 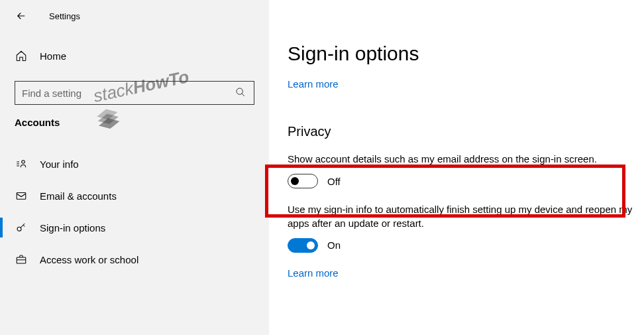 What do you see at coordinates (73, 228) in the screenshot?
I see `sidebar-item-label: Sign-in options` at bounding box center [73, 228].